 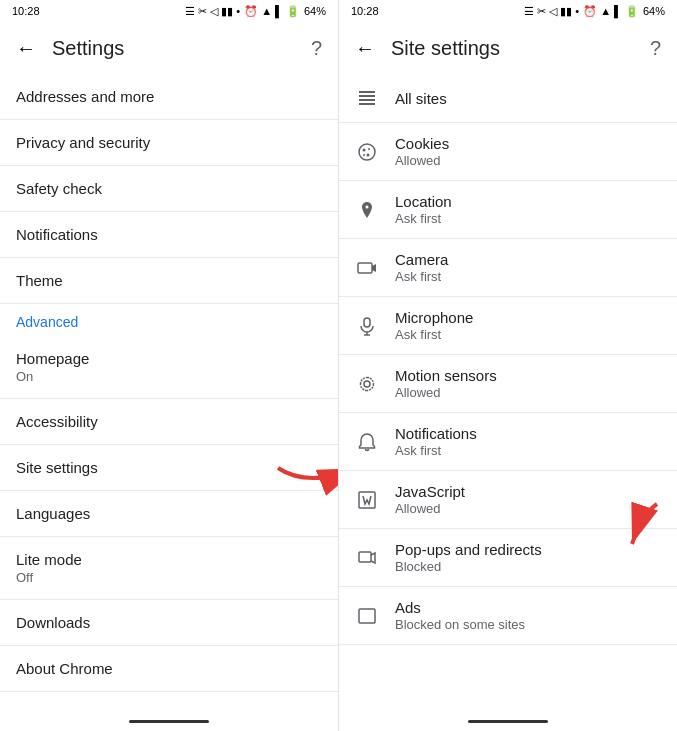 What do you see at coordinates (169, 368) in the screenshot?
I see `sidebar-item-homepage: Homepage On` at bounding box center [169, 368].